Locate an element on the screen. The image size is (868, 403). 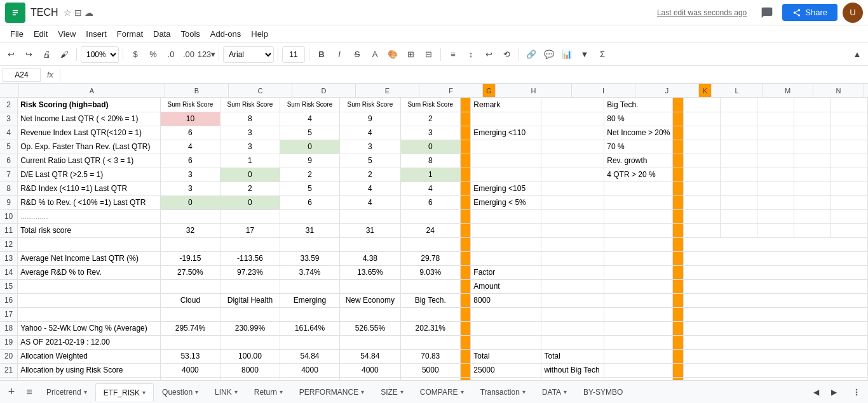
col-header-k: K is located at coordinates (705, 90).